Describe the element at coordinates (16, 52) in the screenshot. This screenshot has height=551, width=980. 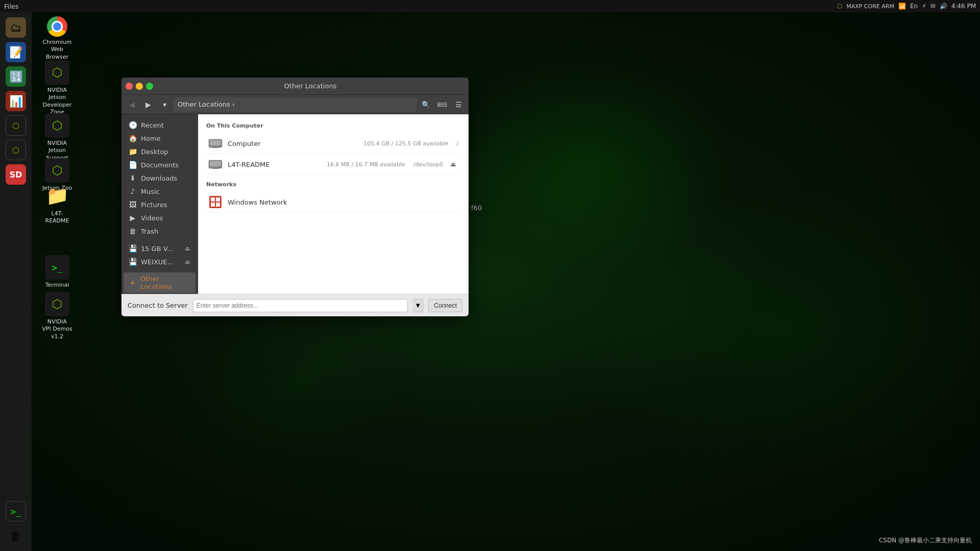
I see `dock-item-writer: 📝` at that location.